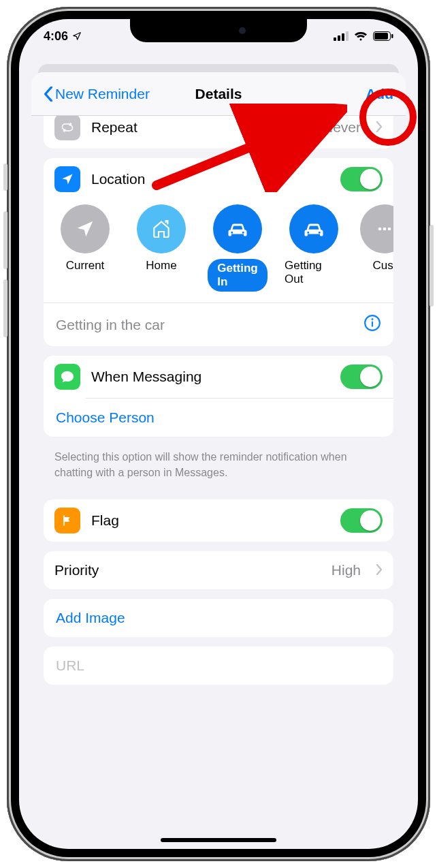 Image resolution: width=437 pixels, height=868 pixels. What do you see at coordinates (218, 666) in the screenshot?
I see `url-group: URL` at bounding box center [218, 666].